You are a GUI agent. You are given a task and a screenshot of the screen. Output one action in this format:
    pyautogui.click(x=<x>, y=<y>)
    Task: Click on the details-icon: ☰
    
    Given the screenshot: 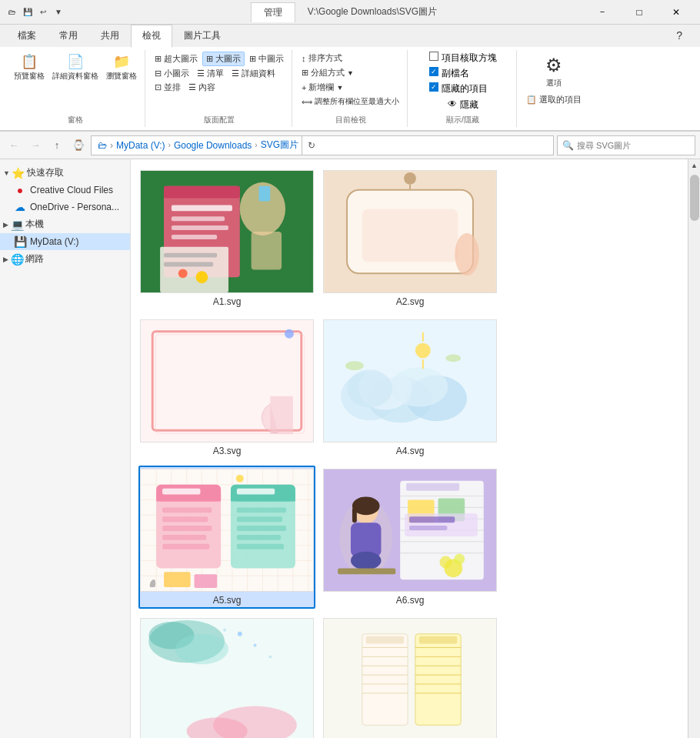 What is the action you would take?
    pyautogui.click(x=235, y=74)
    